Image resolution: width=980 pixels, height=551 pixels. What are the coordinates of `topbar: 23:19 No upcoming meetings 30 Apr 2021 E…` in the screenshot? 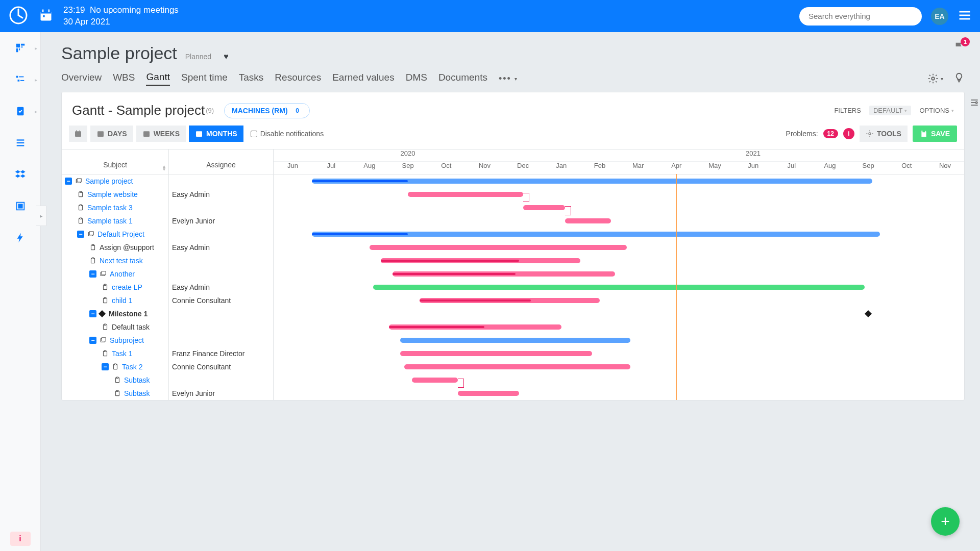 It's located at (490, 16).